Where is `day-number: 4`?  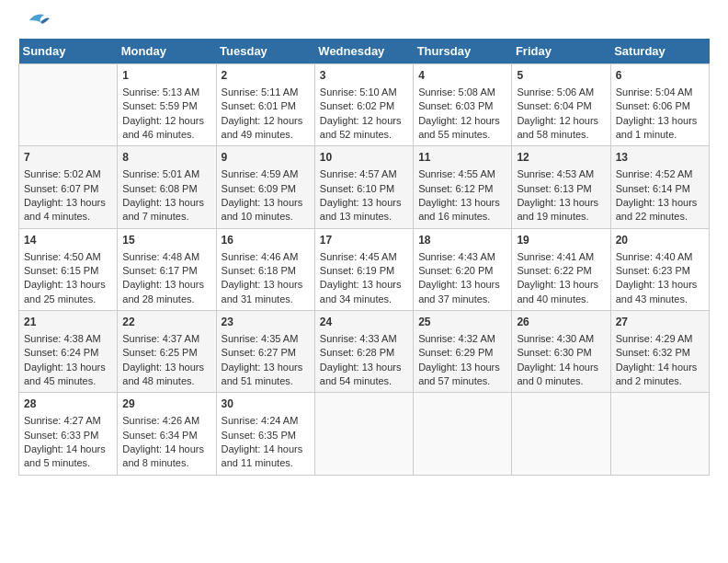
day-number: 4 is located at coordinates (462, 75).